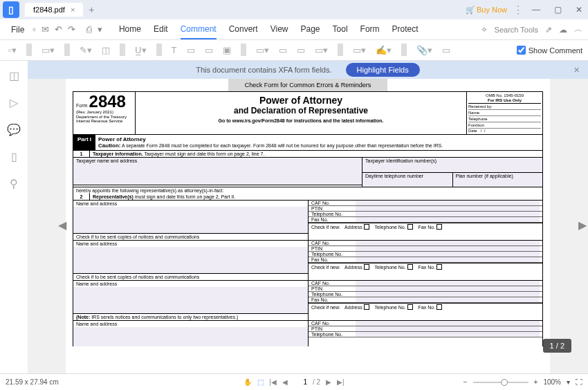 The width and height of the screenshot is (588, 390). I want to click on check-form-banner: Check Form for Common Errors & Reminders, so click(308, 85).